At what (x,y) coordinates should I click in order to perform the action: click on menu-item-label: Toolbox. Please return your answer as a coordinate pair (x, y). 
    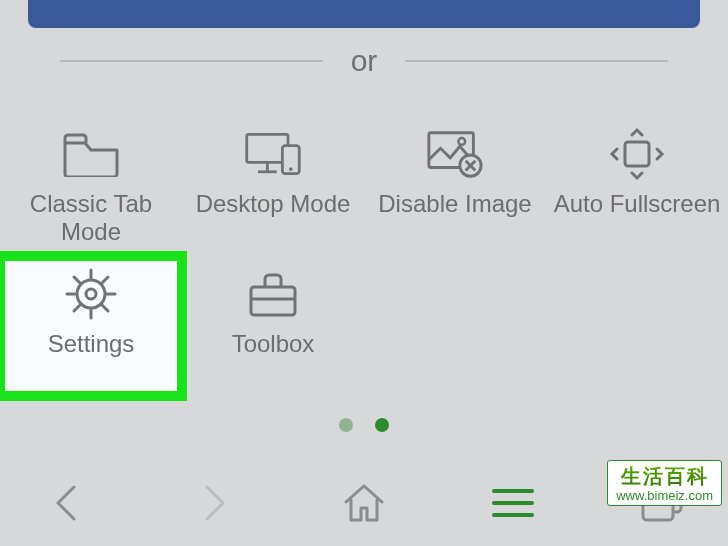
    Looking at the image, I should click on (274, 344).